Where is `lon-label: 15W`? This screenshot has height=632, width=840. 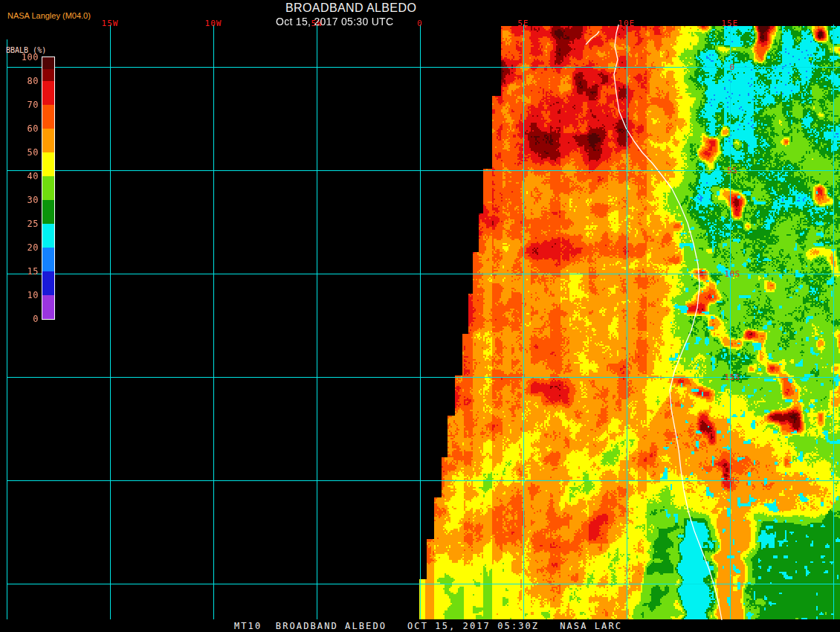
lon-label: 15W is located at coordinates (110, 24).